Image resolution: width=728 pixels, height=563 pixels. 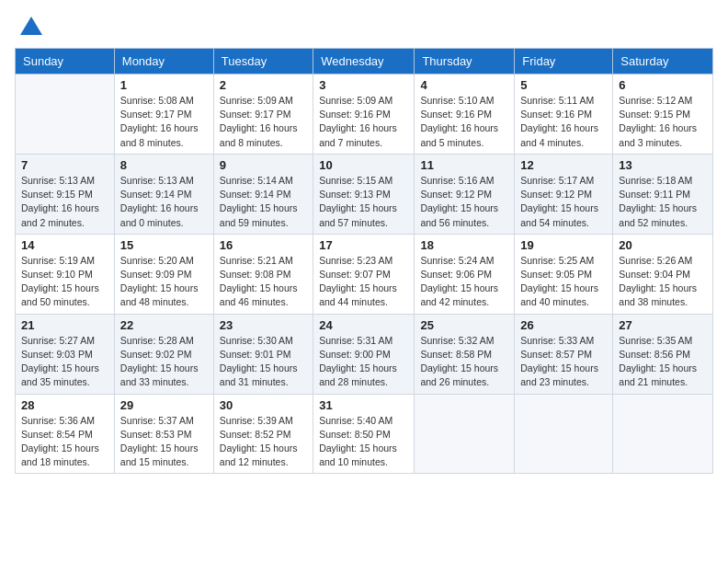 What do you see at coordinates (164, 326) in the screenshot?
I see `day-number: 22` at bounding box center [164, 326].